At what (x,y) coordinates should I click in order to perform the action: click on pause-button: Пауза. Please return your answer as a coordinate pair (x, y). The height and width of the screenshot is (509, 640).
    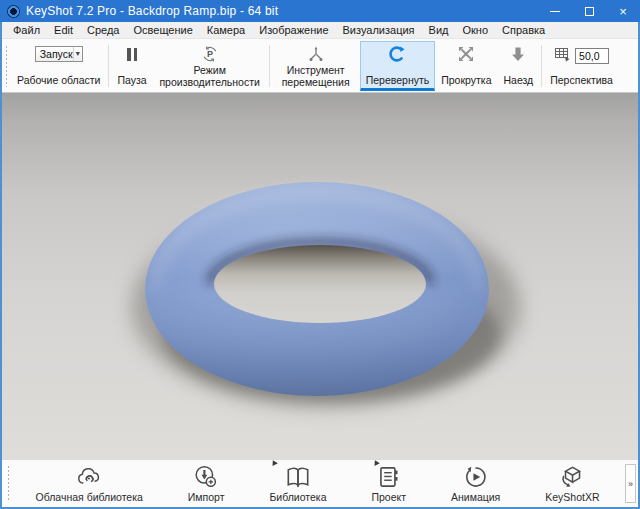
    Looking at the image, I should click on (132, 66).